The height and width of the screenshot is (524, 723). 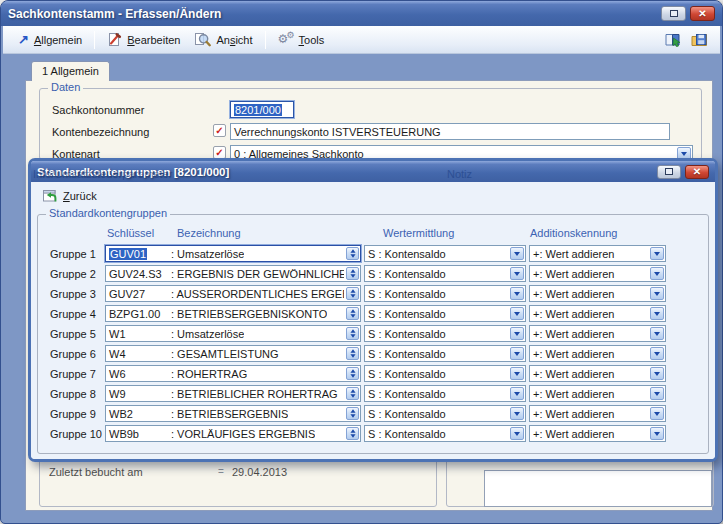 What do you see at coordinates (254, 394) in the screenshot?
I see `schluessel-description: : BETRIEBLICHER ROHERTRAG` at bounding box center [254, 394].